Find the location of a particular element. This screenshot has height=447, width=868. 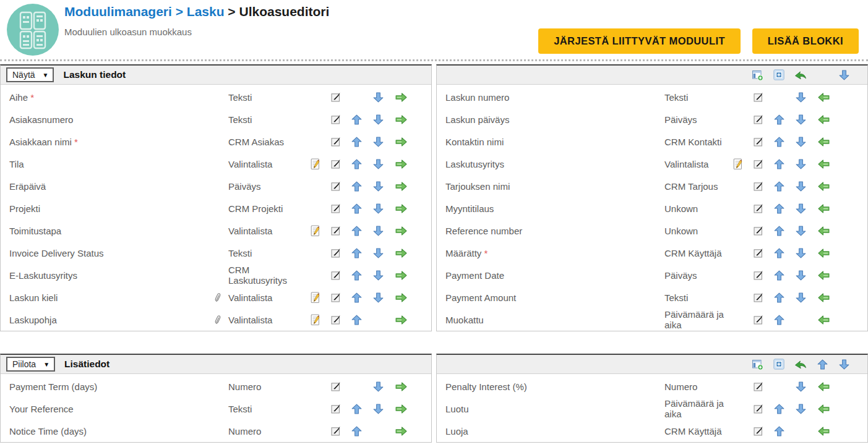

add-block-button: LISÄÄ BLOKKI is located at coordinates (806, 41).